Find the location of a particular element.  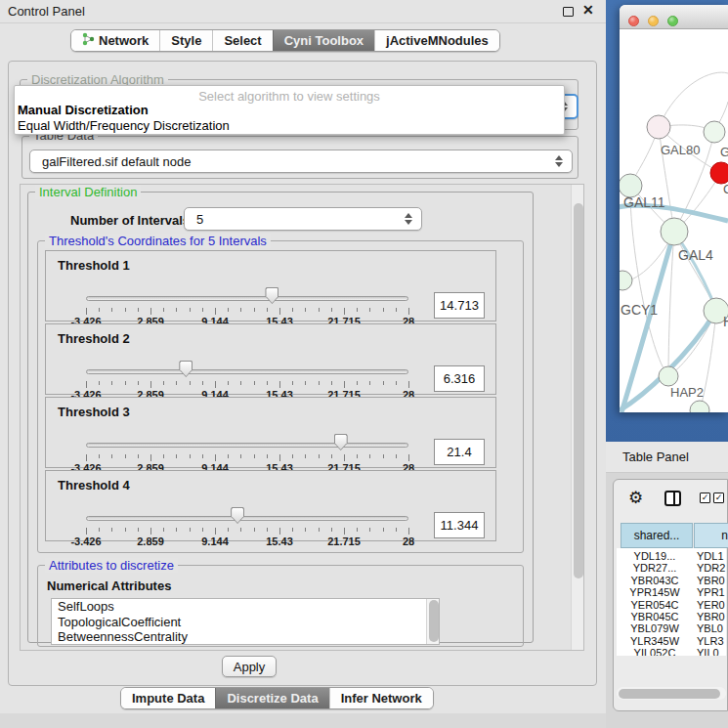

numerical-attributes-list: SelfLoopsTopologicalCoefficientBetweenne… is located at coordinates (245, 621).